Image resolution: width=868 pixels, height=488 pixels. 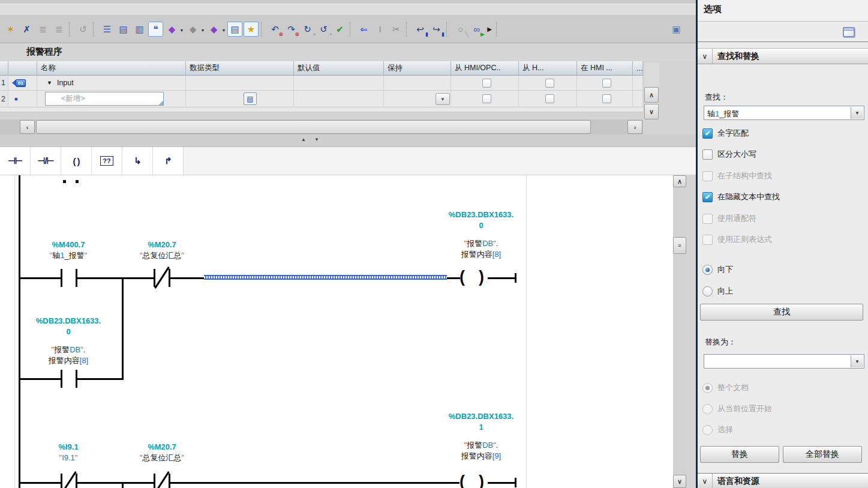 What do you see at coordinates (783, 480) in the screenshot?
I see `languages-resources-section-header: ∨ 语言和资源` at bounding box center [783, 480].